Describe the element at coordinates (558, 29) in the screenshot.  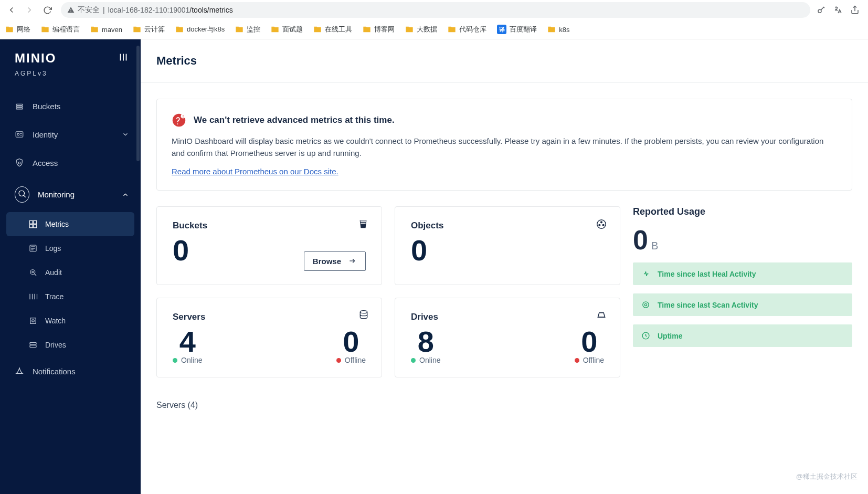
I see `bookmark-item: k8s` at that location.